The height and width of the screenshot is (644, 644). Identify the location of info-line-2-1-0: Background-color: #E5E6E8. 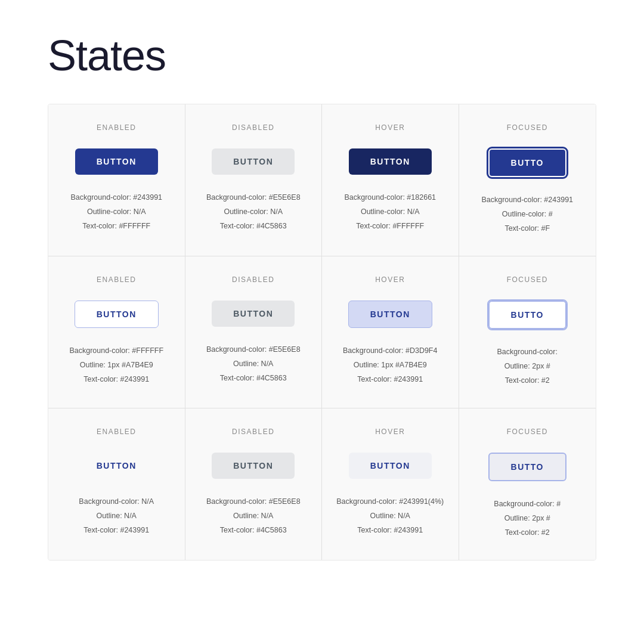
(253, 501).